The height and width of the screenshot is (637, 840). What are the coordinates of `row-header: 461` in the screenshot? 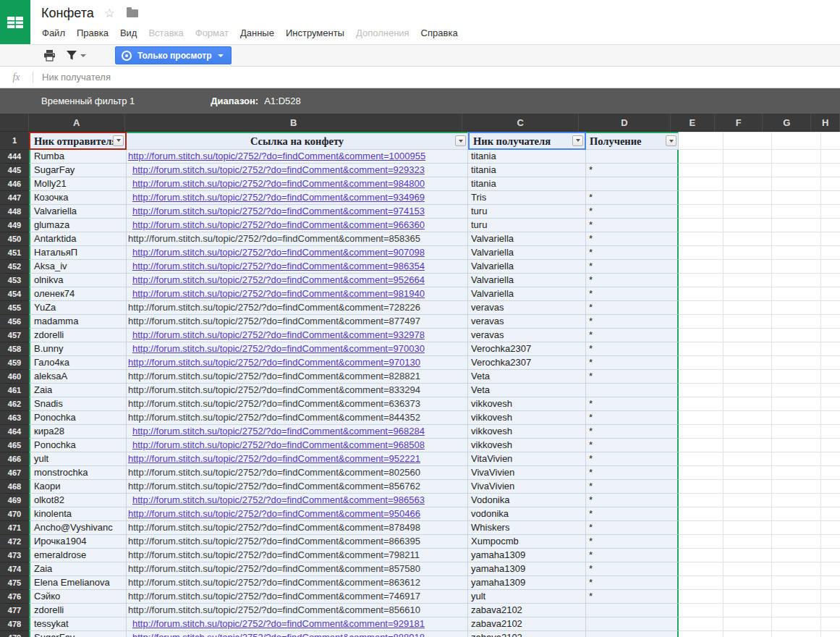 It's located at (14, 391).